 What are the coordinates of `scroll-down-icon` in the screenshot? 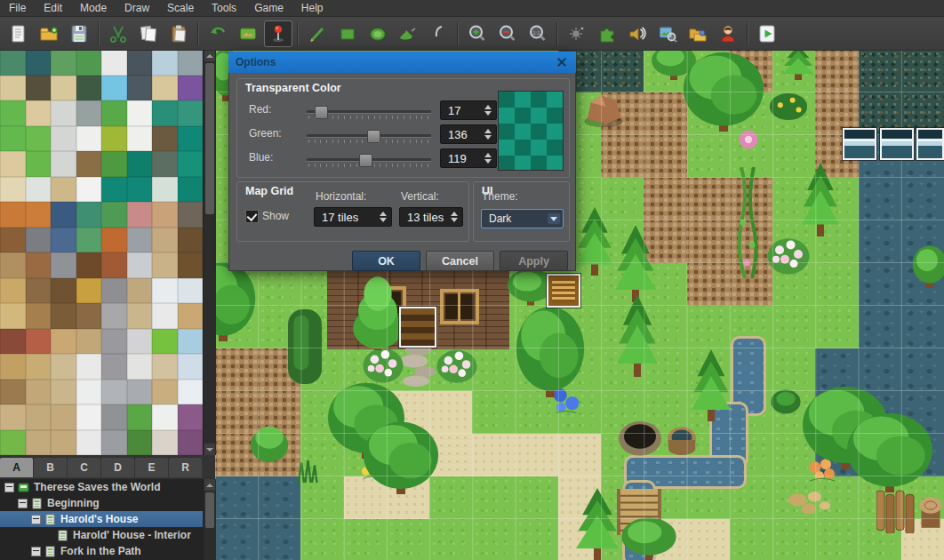 It's located at (210, 450).